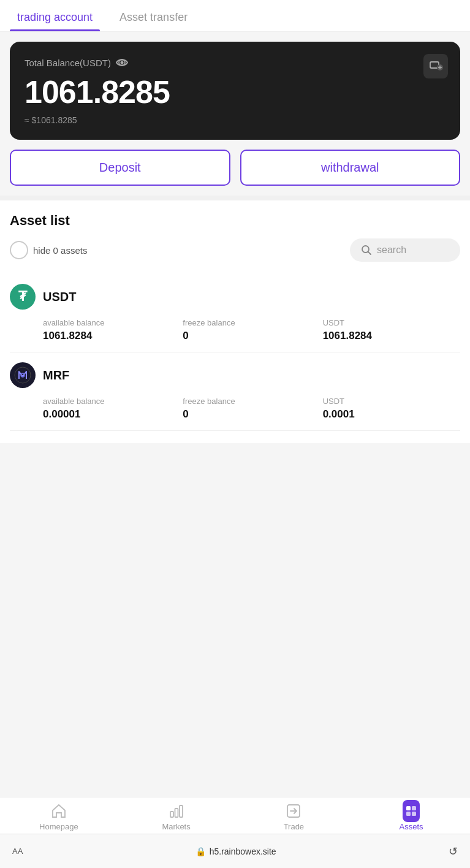 Image resolution: width=470 pixels, height=868 pixels. I want to click on browser-bar: AA 🔒 h5.rainbowex.site ↺, so click(235, 851).